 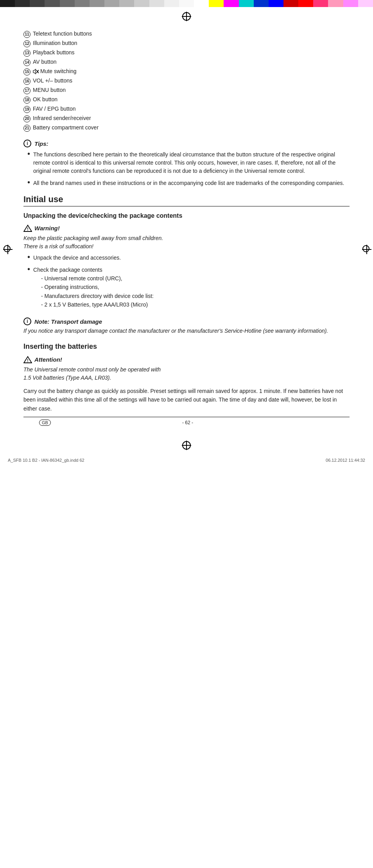 What do you see at coordinates (192, 163) in the screenshot?
I see `tip-text: The functions described here pertain to …` at bounding box center [192, 163].